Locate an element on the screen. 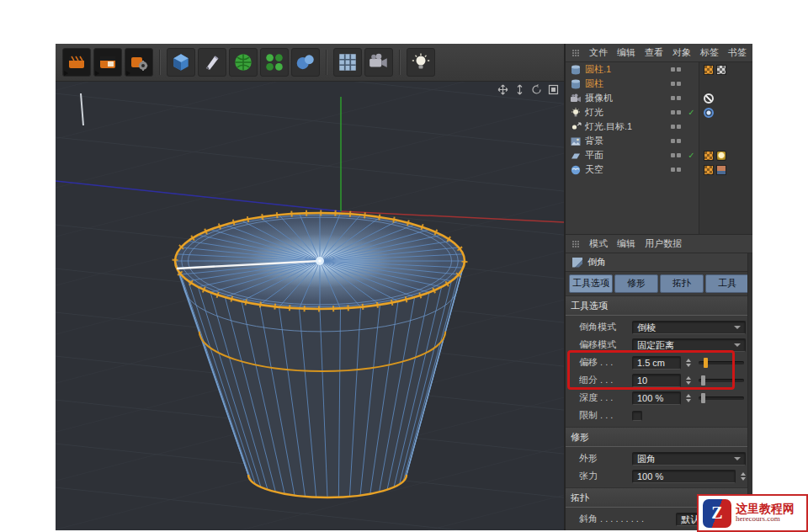 This screenshot has height=532, width=808. limit-checkbox is located at coordinates (637, 416).